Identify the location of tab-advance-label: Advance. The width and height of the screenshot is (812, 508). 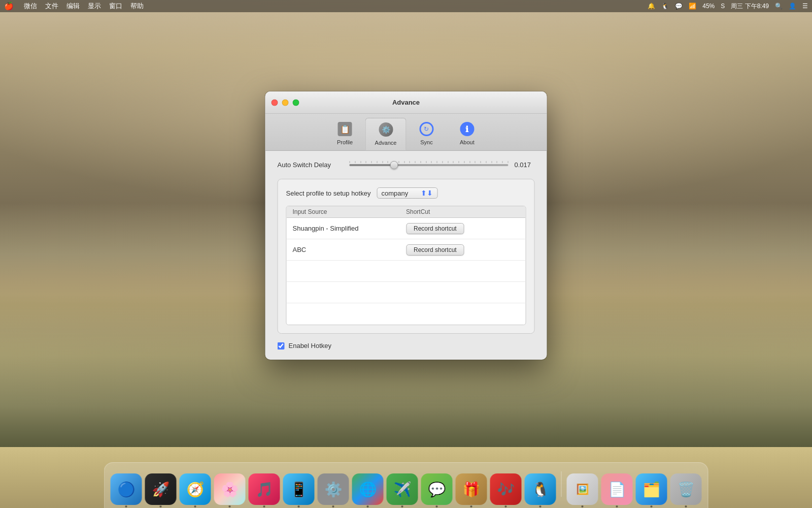
(386, 143).